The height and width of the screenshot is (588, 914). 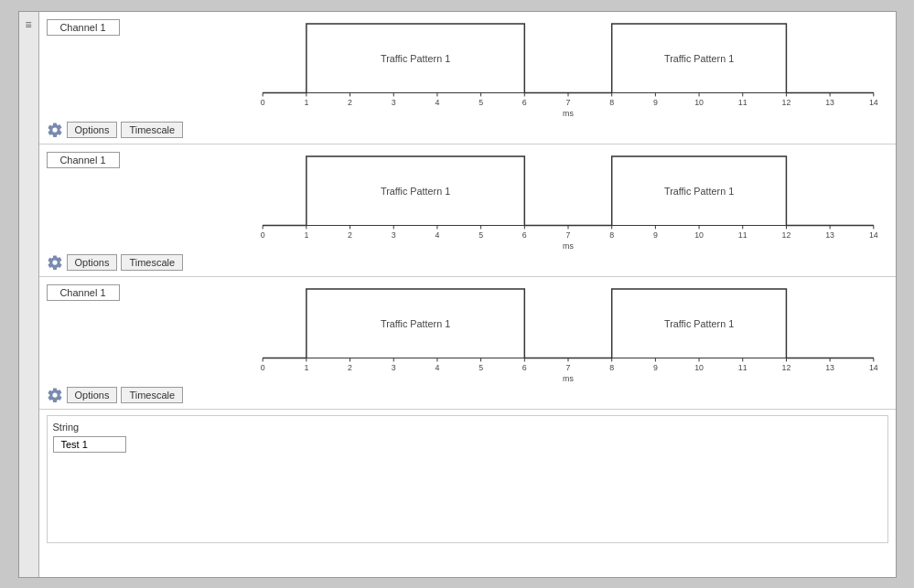 What do you see at coordinates (27, 25) in the screenshot?
I see `menu-icon: ≡` at bounding box center [27, 25].